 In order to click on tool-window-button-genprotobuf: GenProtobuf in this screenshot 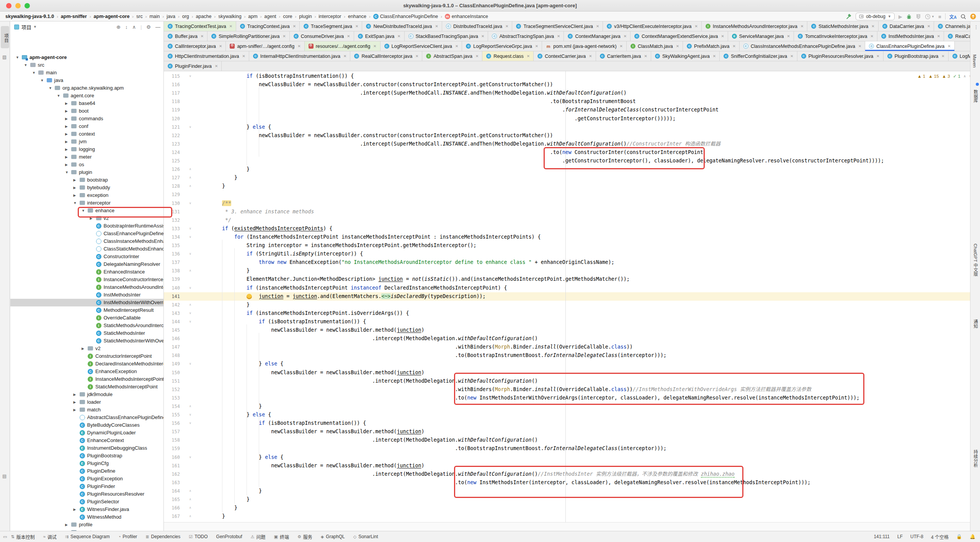, I will do `click(229, 537)`.